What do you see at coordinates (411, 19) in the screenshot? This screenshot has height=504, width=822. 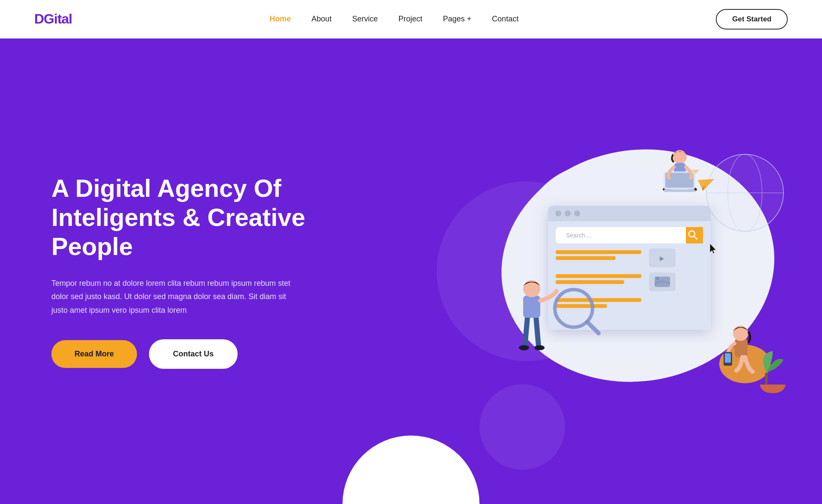 I see `nav-link-project: Project` at bounding box center [411, 19].